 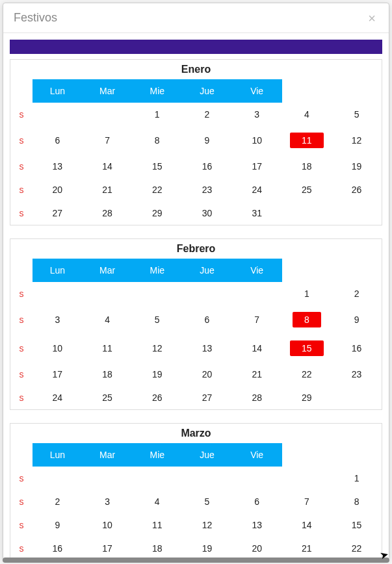 I want to click on day-cell: 30, so click(x=207, y=213).